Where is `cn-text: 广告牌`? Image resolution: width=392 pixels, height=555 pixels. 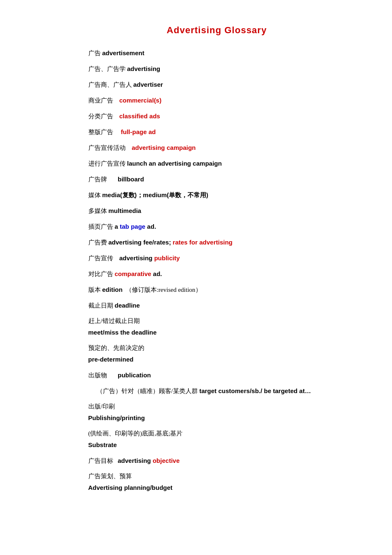 cn-text: 广告牌 is located at coordinates (103, 179).